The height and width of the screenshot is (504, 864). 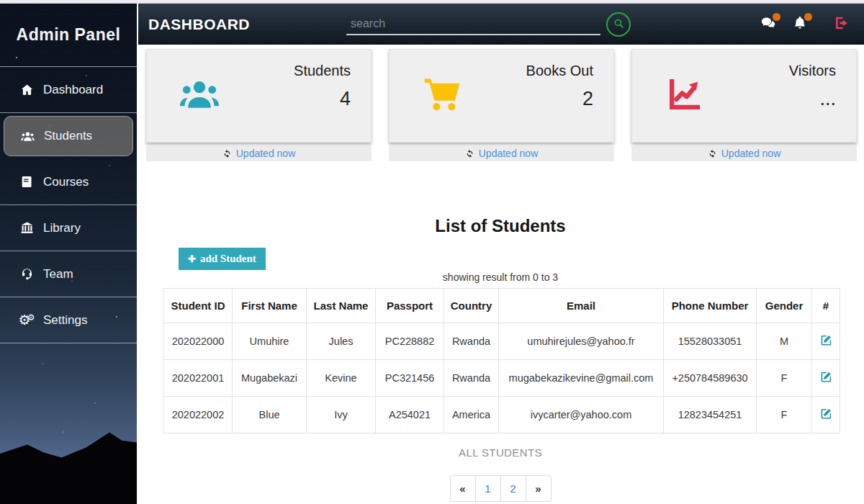 What do you see at coordinates (812, 96) in the screenshot?
I see `stat-card-text: Visitors...` at bounding box center [812, 96].